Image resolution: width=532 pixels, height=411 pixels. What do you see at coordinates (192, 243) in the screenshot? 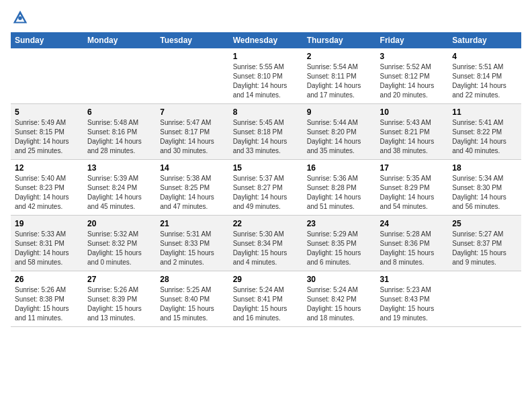
I see `calendar-cell: 21Sunrise: 5:31 AM Sunset: 8:33 PM Dayli…` at bounding box center [192, 243].